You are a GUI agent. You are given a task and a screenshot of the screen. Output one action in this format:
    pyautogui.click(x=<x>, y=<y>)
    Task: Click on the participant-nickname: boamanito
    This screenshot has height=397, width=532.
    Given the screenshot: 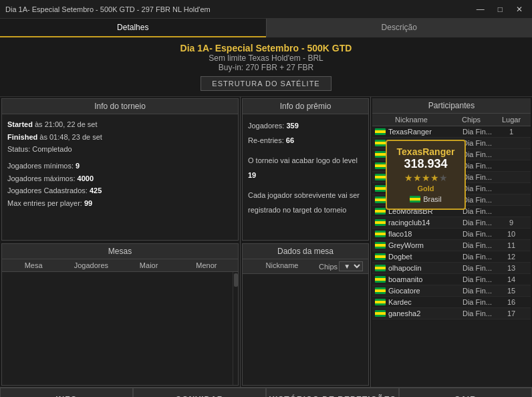 What is the action you would take?
    pyautogui.click(x=418, y=279)
    